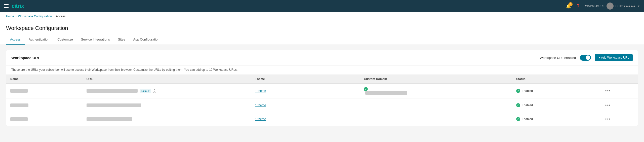 The image size is (644, 142). Describe the element at coordinates (618, 105) in the screenshot. I see `row2-actions: •••` at that location.